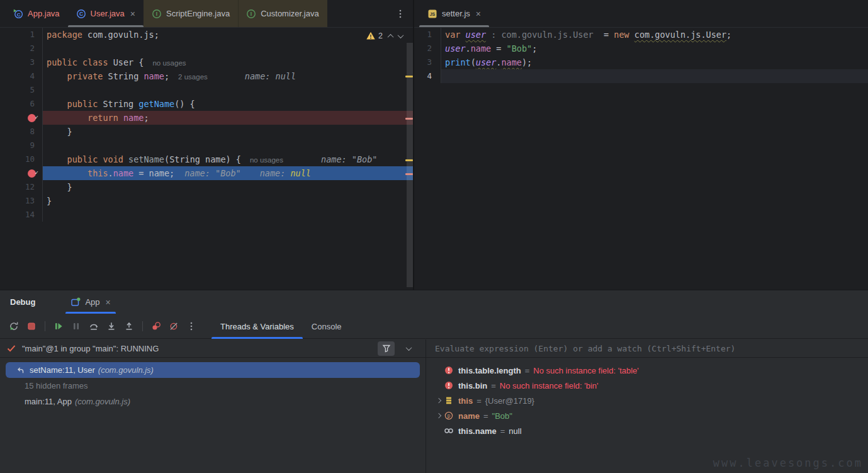 The height and width of the screenshot is (473, 868). I want to click on code-token: name: "Bob", so click(213, 173).